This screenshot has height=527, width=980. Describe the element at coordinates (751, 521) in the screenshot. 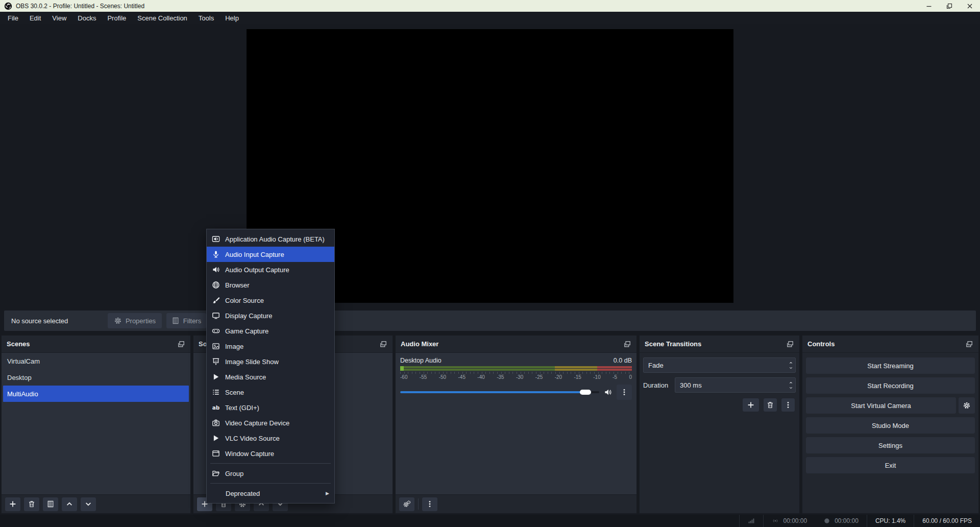

I see `signal-bars-icon` at that location.